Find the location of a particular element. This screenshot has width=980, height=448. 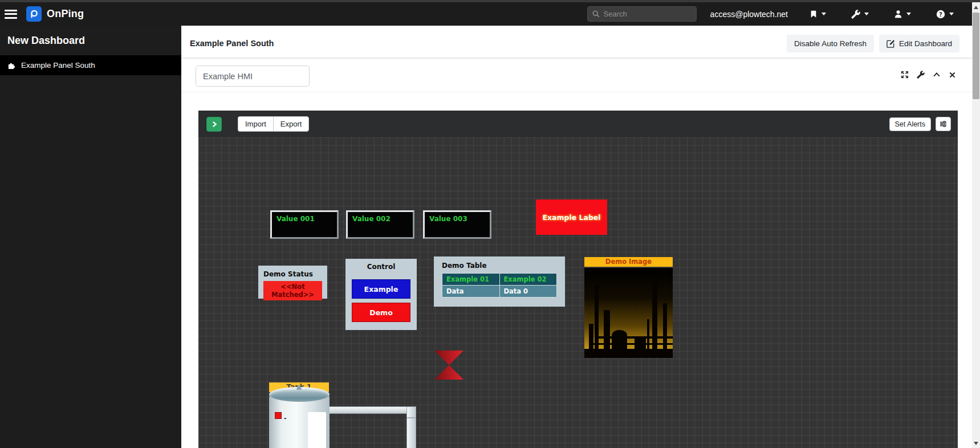

sidebar-item-label: Example Panel South is located at coordinates (58, 65).